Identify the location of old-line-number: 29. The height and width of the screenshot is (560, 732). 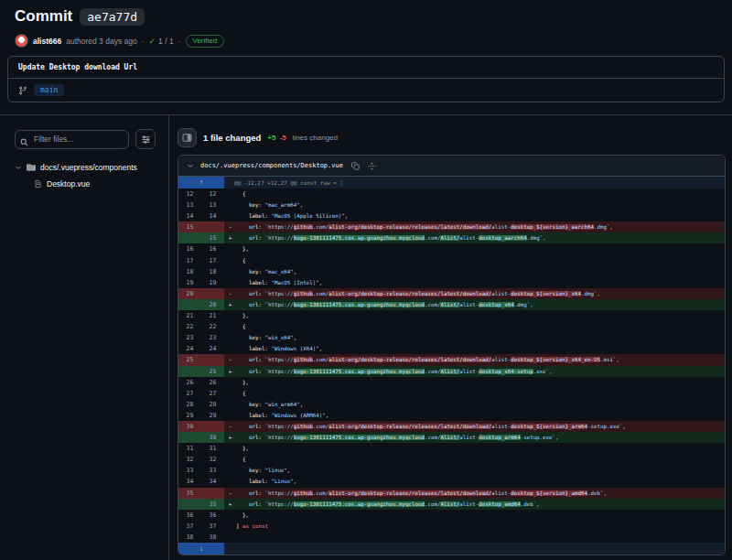
(190, 415).